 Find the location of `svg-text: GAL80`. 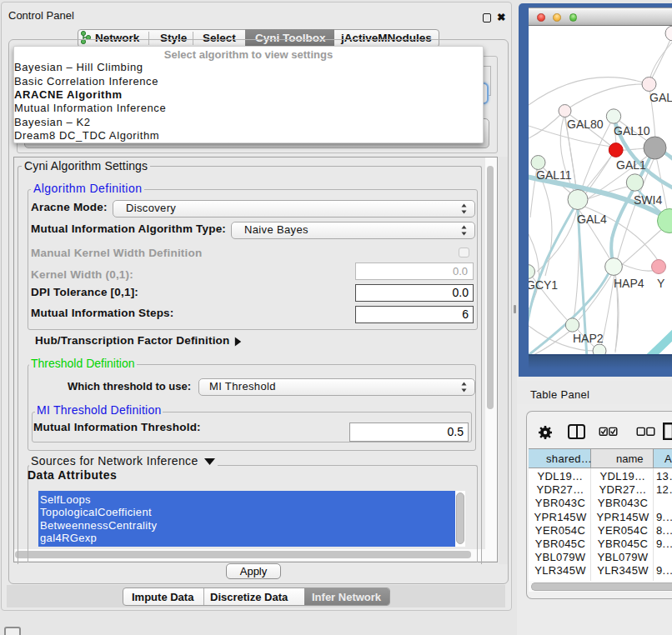

svg-text: GAL80 is located at coordinates (585, 124).